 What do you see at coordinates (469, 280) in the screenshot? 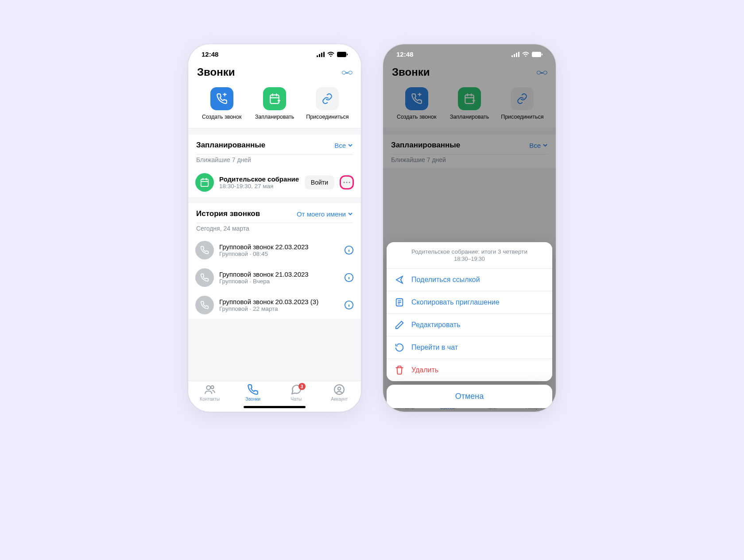
I see `sheet-share: Поделиться ссылкой` at bounding box center [469, 280].